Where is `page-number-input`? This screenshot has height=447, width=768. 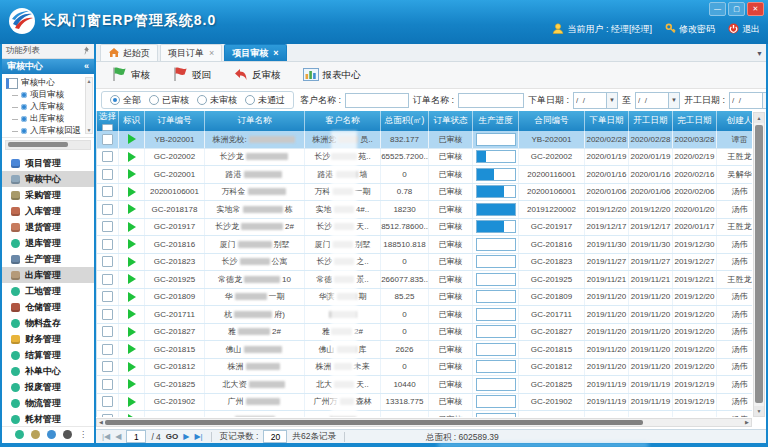 page-number-input is located at coordinates (136, 436).